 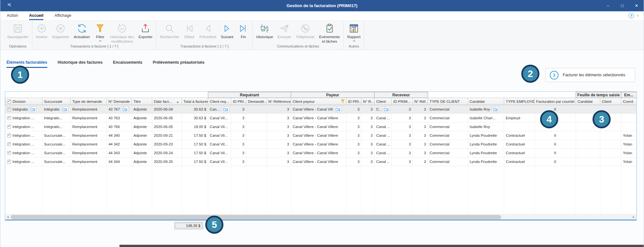 What do you see at coordinates (321, 109) in the screenshot?
I see `table-row: IntégratioIntégratioRemplacement43 767Ad…` at bounding box center [321, 109].